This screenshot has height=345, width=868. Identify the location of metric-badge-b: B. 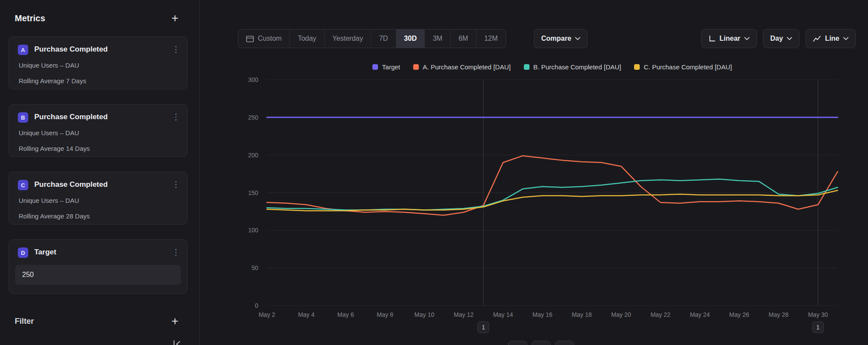
(23, 117).